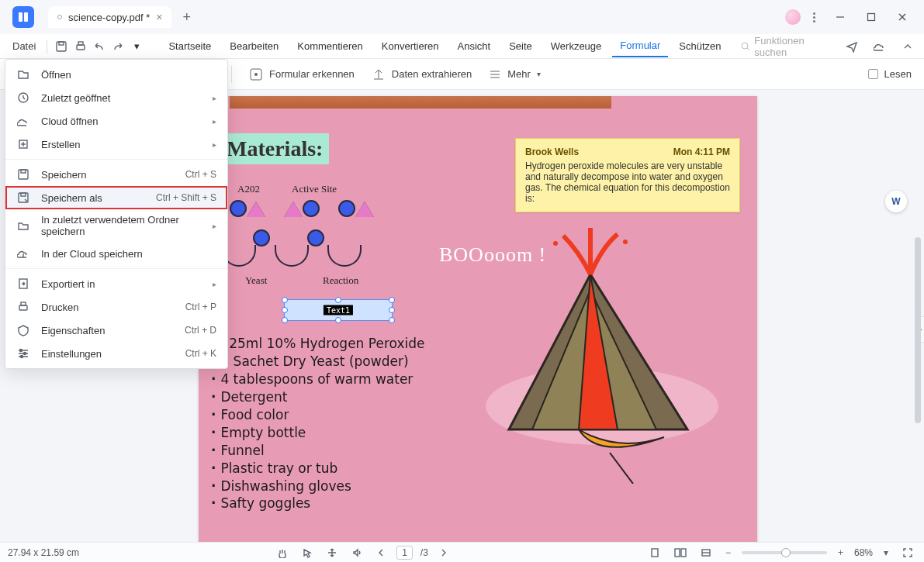 This screenshot has height=562, width=924. I want to click on menu-item-new: Erstellen▸, so click(116, 144).